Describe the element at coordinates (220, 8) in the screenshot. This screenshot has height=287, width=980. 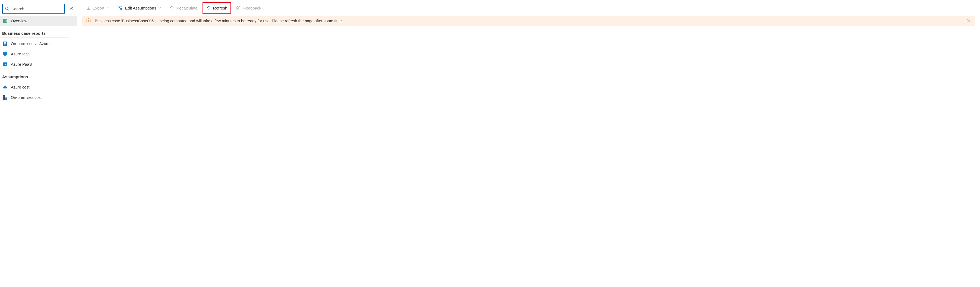
I see `toolbar-label: Refresh` at that location.